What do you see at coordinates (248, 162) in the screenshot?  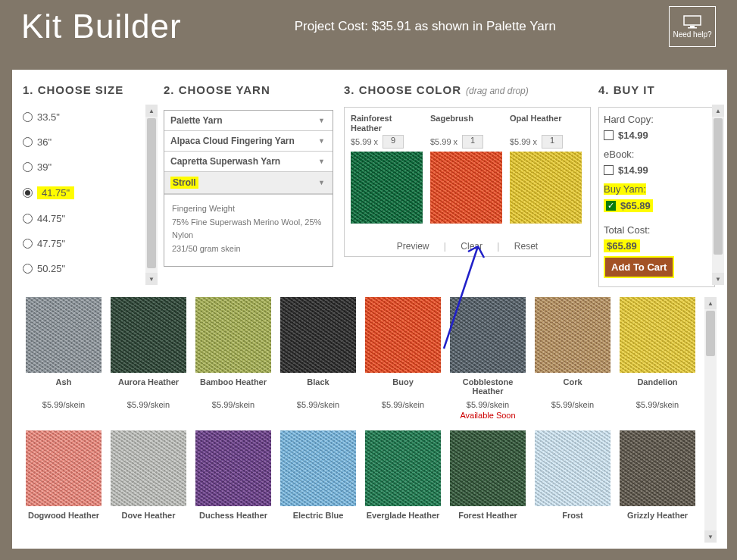 I see `yarn-option: Capretta Superwash Yarn▼` at bounding box center [248, 162].